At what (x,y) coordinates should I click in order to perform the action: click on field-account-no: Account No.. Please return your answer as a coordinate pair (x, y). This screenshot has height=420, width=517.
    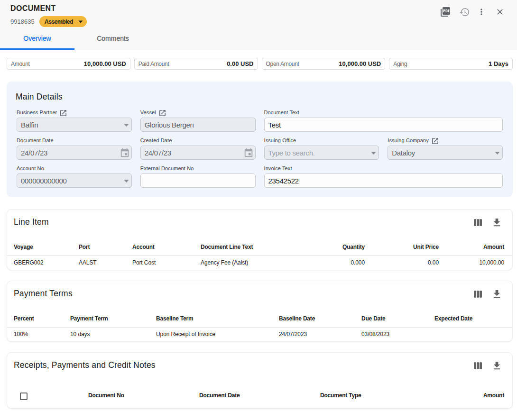
    Looking at the image, I should click on (74, 176).